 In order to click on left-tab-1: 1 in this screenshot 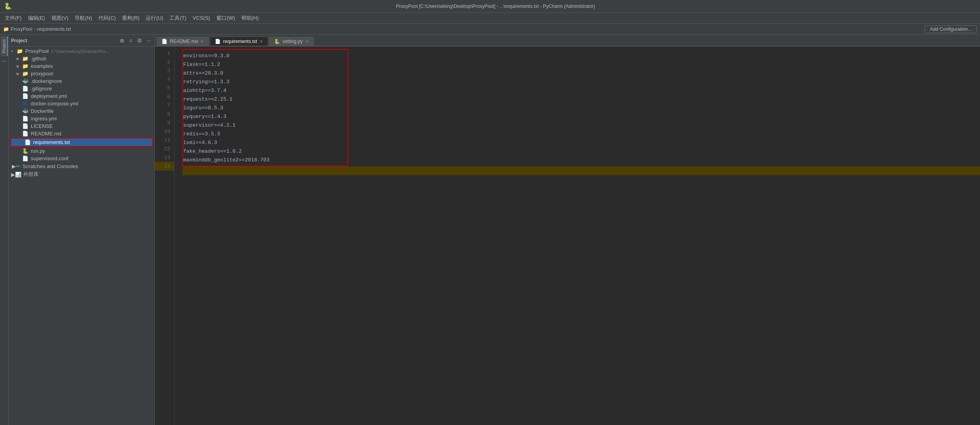, I will do `click(4, 61)`.